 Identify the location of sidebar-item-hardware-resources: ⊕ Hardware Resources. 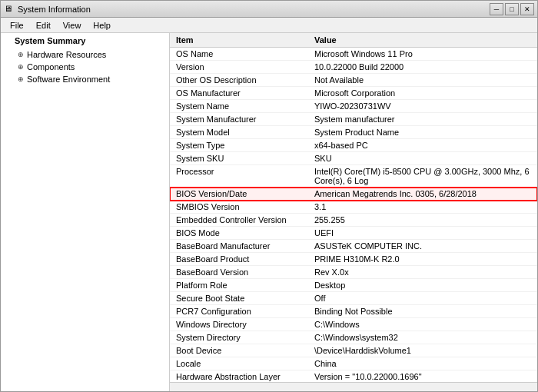
(85, 55).